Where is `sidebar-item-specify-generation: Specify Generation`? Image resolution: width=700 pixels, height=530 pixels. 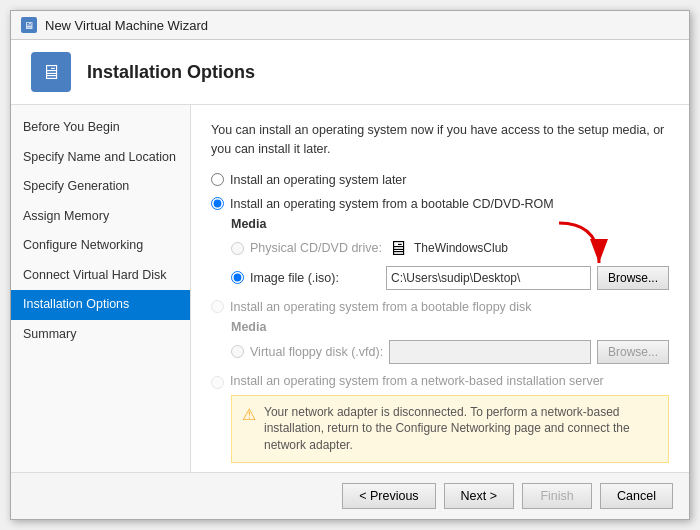 sidebar-item-specify-generation: Specify Generation is located at coordinates (100, 187).